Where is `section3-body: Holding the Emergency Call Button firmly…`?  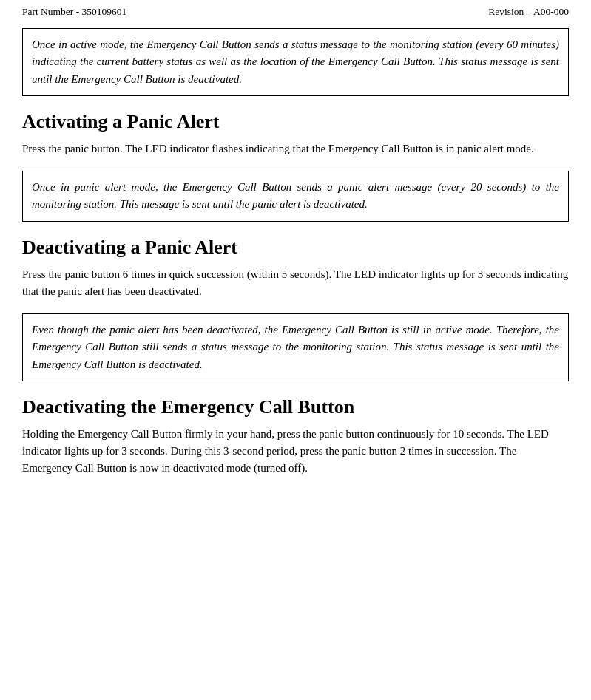
section3-body: Holding the Emergency Call Button firmly… is located at coordinates (296, 452).